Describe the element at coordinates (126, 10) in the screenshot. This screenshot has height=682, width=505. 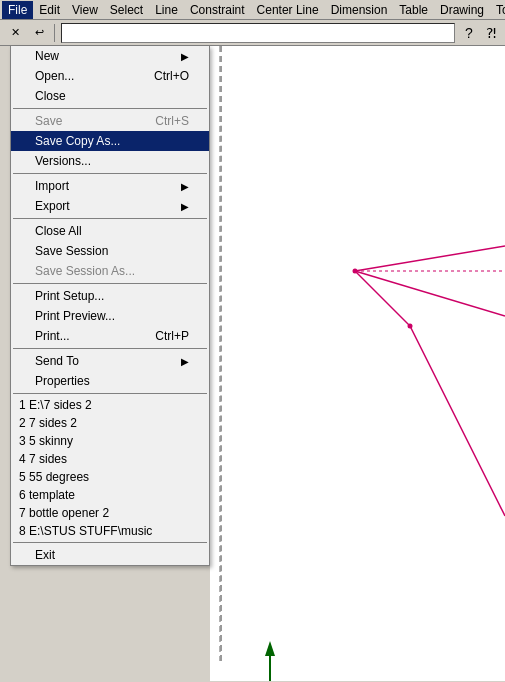
I see `menubar-item-select: Select` at that location.